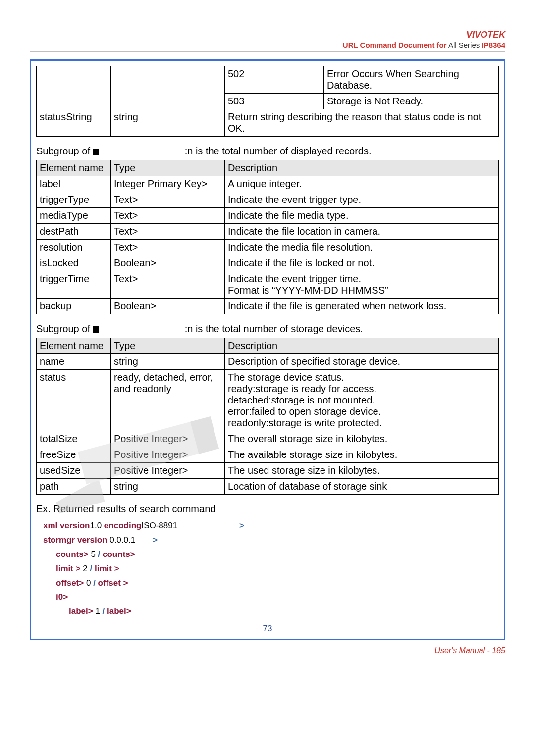 The width and height of the screenshot is (535, 756). Describe the element at coordinates (274, 101) in the screenshot. I see `cell: 503` at that location.